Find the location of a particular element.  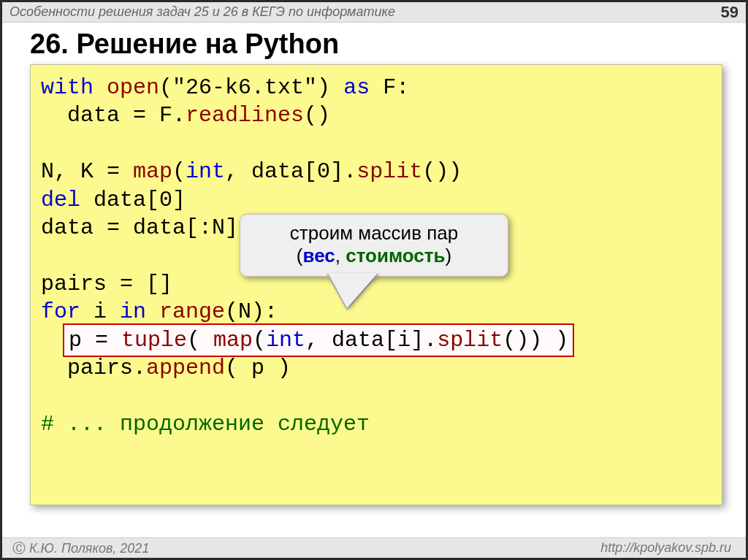

code-string: "26-k6.txt" is located at coordinates (245, 88).